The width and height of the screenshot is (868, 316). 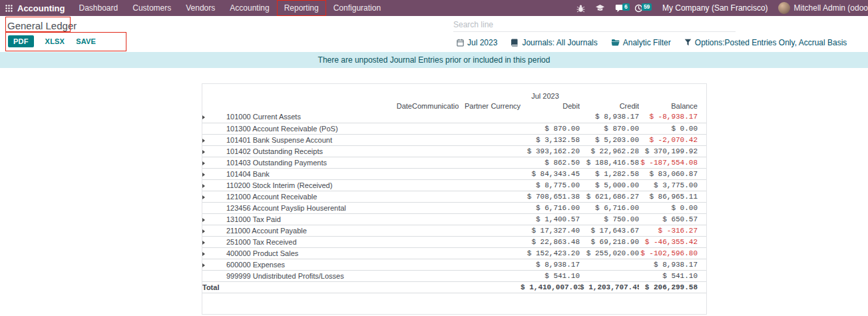 What do you see at coordinates (610, 241) in the screenshot?
I see `amount-cell: $ 69,218.90` at bounding box center [610, 241].